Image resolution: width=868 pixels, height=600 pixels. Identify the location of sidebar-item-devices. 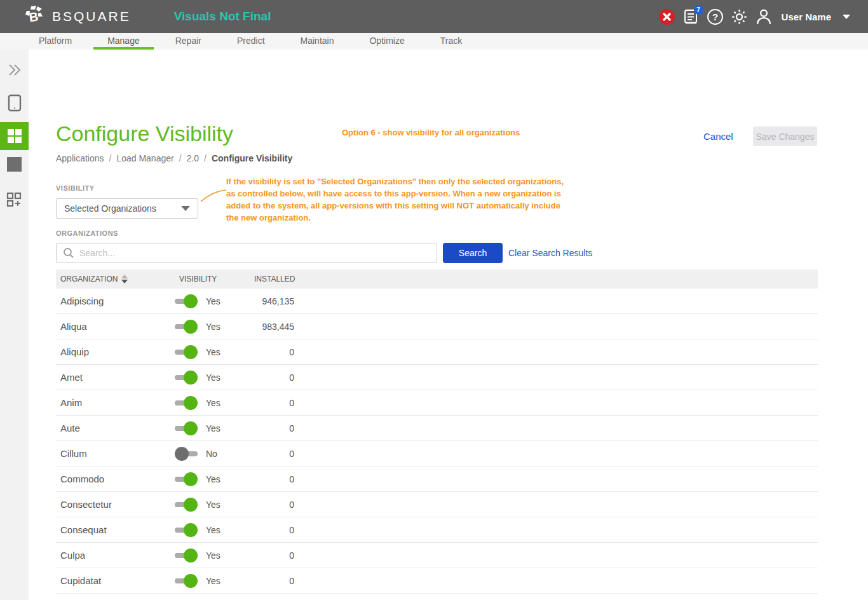
(14, 103).